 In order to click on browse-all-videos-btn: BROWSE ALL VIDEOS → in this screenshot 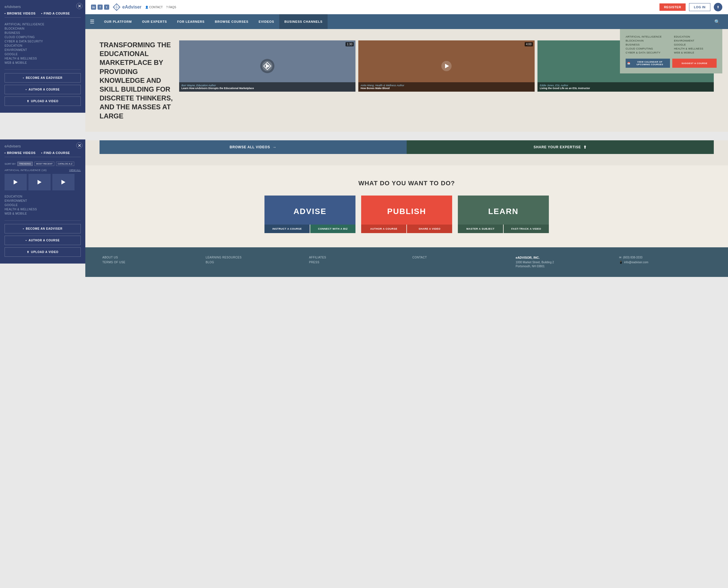, I will do `click(253, 147)`.